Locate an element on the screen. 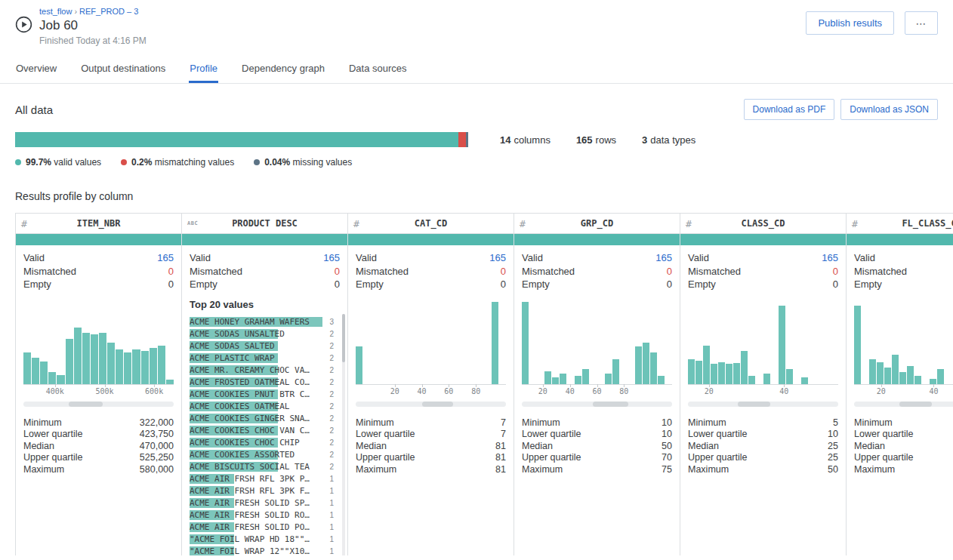  breadcrumb-node-link: REF_PROD – 3 is located at coordinates (109, 11).